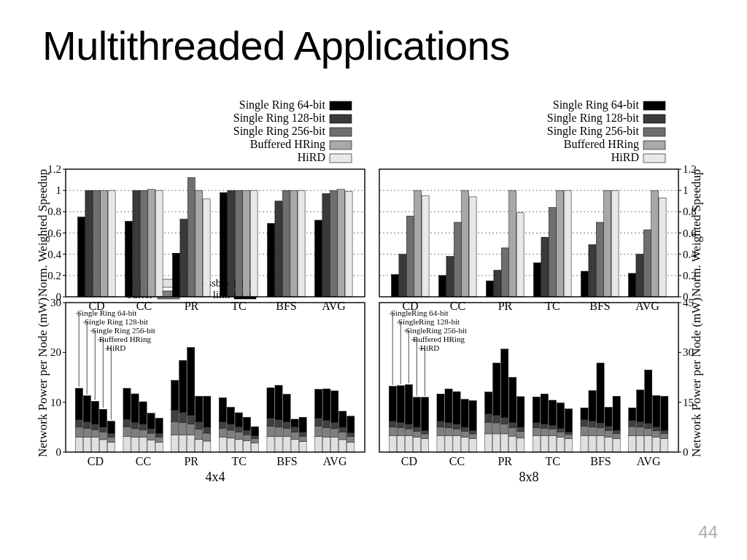 This screenshot has height=560, width=747. Describe the element at coordinates (690, 233) in the screenshot. I see `ytick: 0.6` at that location.